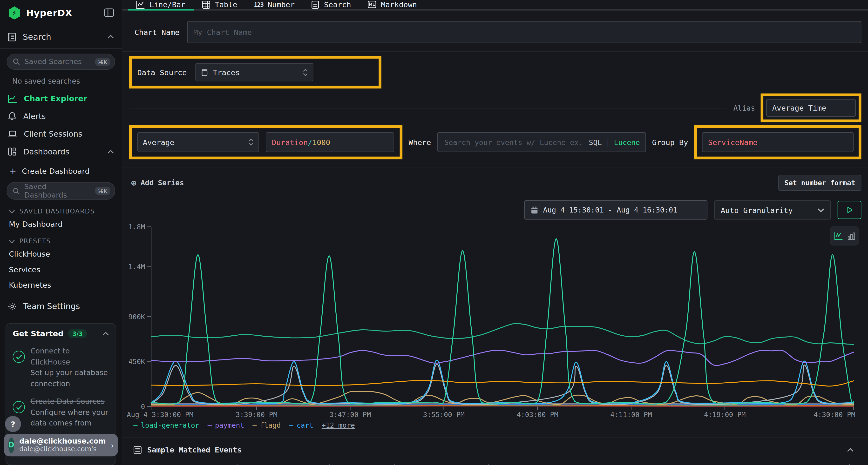  Describe the element at coordinates (305, 72) in the screenshot. I see `updown-chevrons-icon` at that location.